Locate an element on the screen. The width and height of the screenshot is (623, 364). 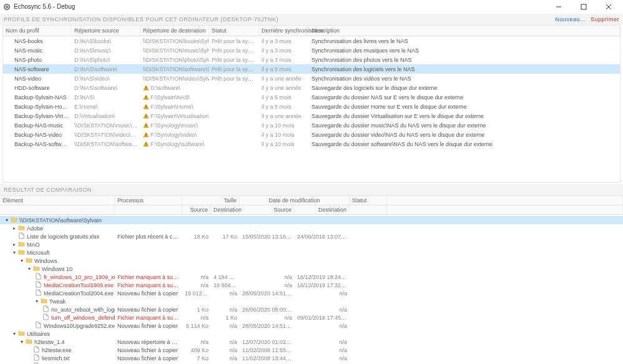
col-size: Taille is located at coordinates (211, 200).